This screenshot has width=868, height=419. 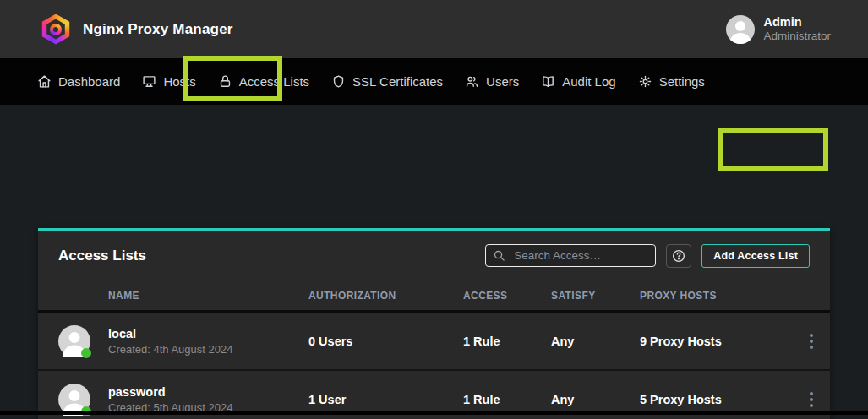 What do you see at coordinates (225, 81) in the screenshot?
I see `lock-icon` at bounding box center [225, 81].